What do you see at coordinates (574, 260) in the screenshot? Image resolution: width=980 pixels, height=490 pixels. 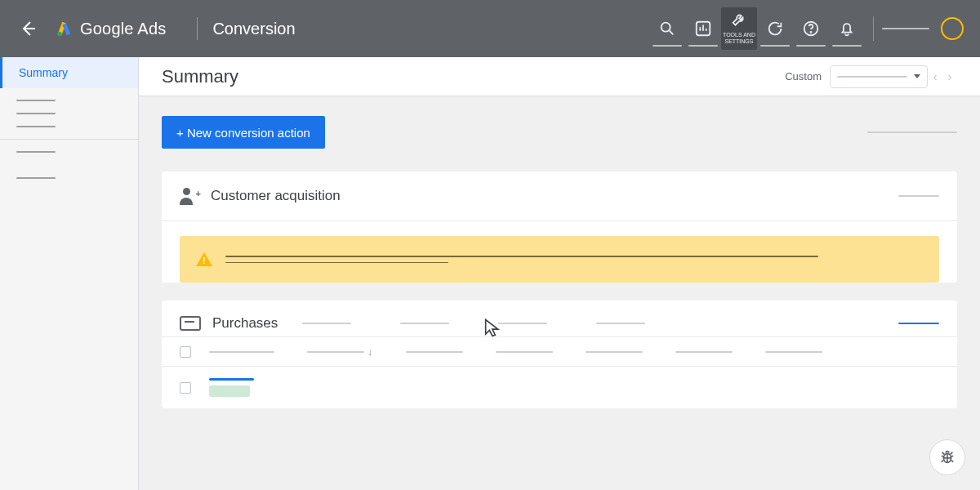 I see `warning-message` at bounding box center [574, 260].